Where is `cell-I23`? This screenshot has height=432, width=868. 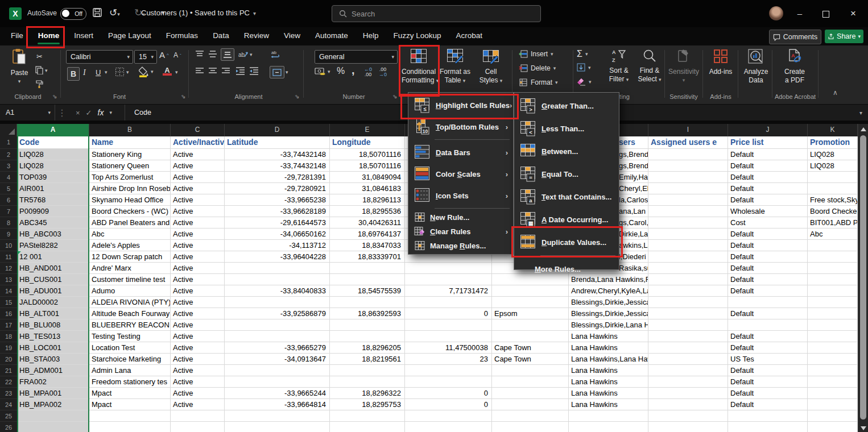 cell-I23 is located at coordinates (688, 393).